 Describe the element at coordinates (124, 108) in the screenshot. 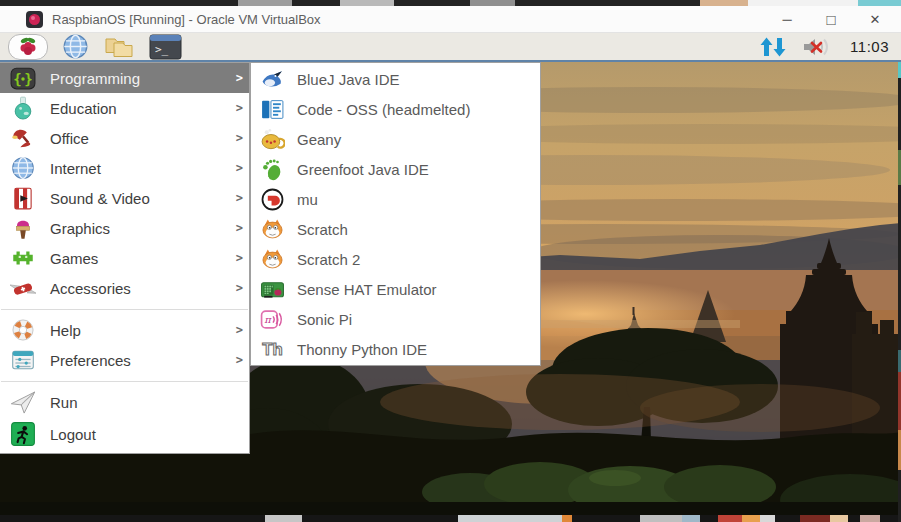

I see `menu-item-education: Education >` at that location.